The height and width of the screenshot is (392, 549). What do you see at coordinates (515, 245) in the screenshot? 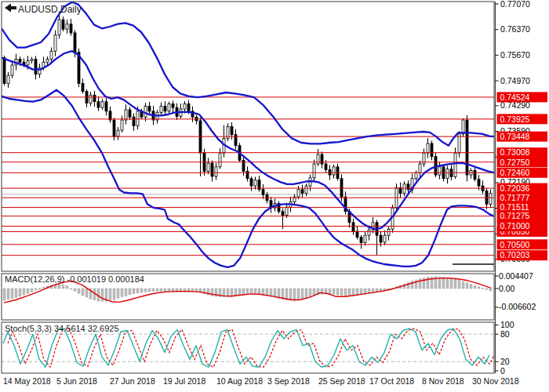
I see `level-tag-text: 0.70500` at bounding box center [515, 245].